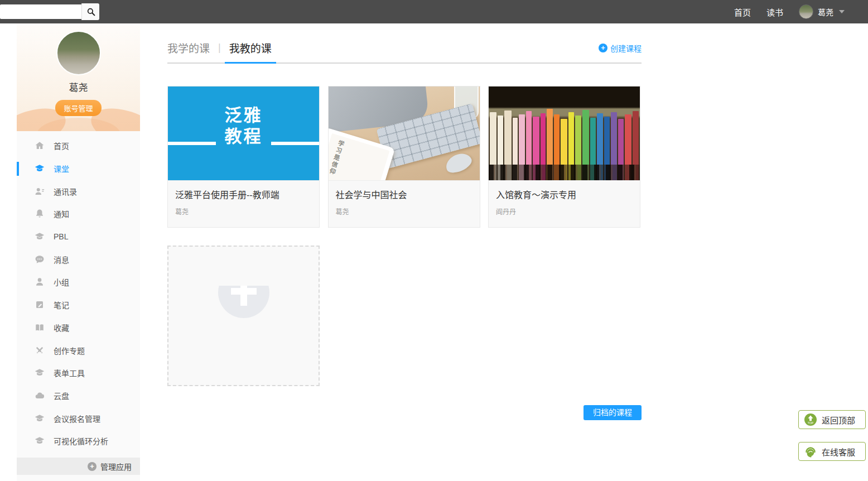 The width and height of the screenshot is (868, 481). What do you see at coordinates (806, 12) in the screenshot?
I see `user-avatar-small` at bounding box center [806, 12].